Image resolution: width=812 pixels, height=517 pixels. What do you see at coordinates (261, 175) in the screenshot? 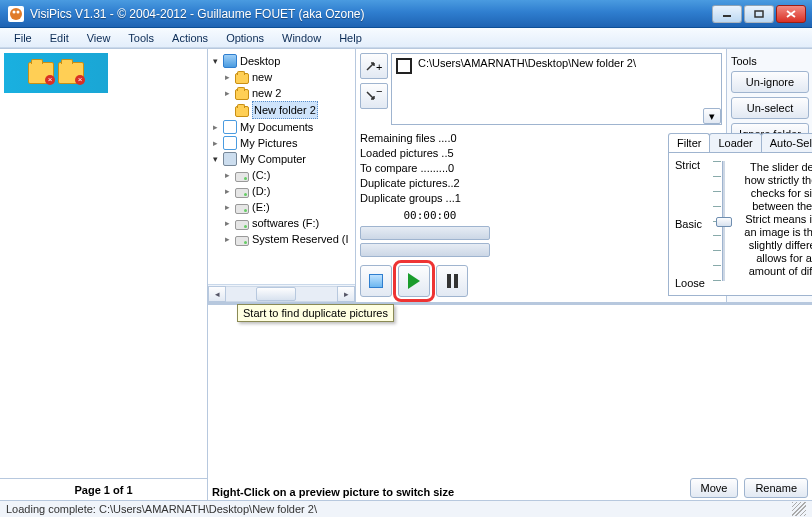
I see `tree-c: (C:)` at bounding box center [261, 175].